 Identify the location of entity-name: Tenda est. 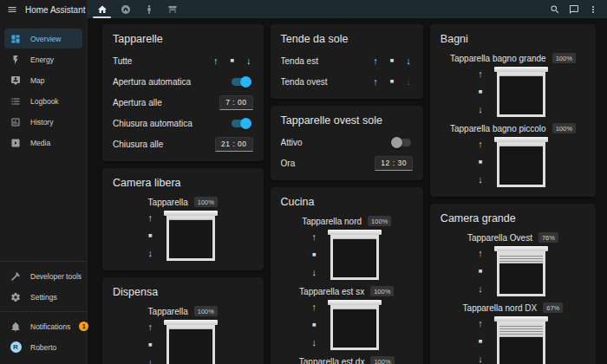
(328, 61).